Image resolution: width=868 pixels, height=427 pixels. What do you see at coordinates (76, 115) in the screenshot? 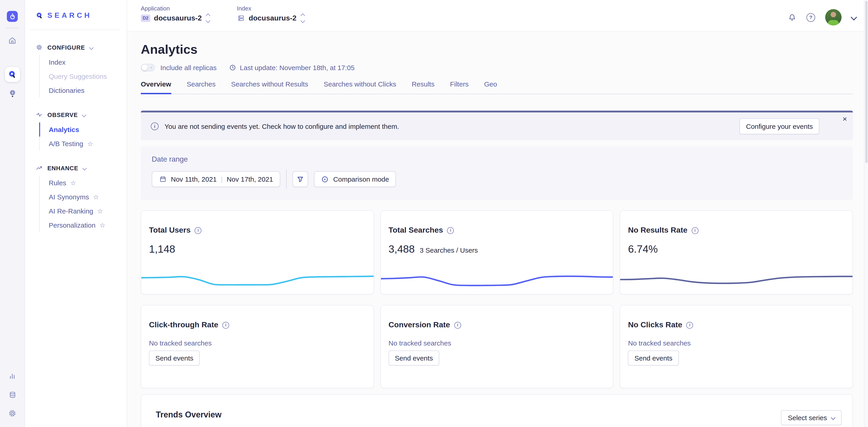
I see `nav-head-observe: OBSERVE` at bounding box center [76, 115].